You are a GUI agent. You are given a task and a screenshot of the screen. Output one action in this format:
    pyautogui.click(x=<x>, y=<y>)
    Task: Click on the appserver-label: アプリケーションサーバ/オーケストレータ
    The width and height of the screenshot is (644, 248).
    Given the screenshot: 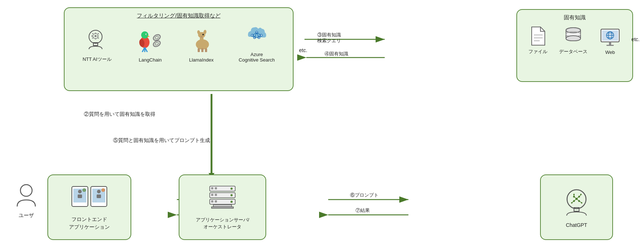 What is the action you would take?
    pyautogui.click(x=222, y=224)
    